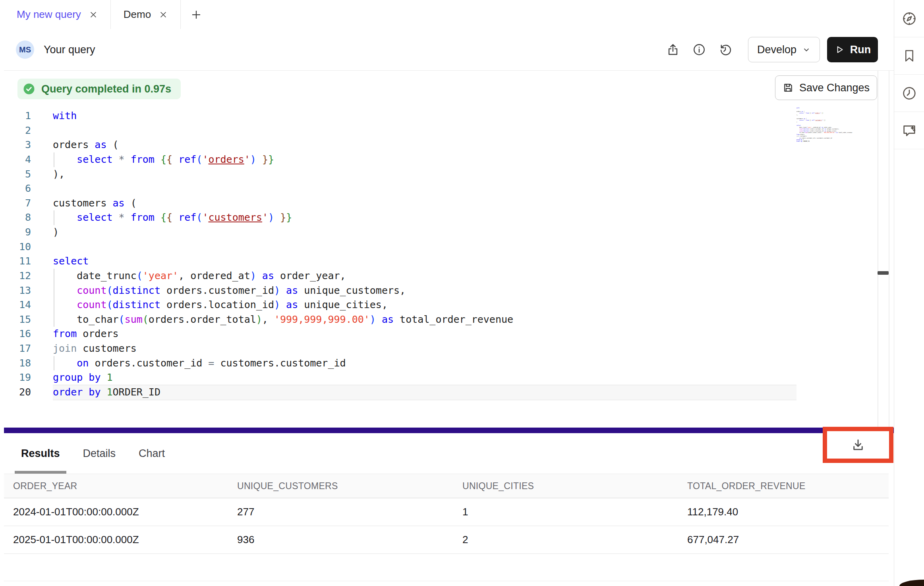 Image resolution: width=924 pixels, height=586 pixels. What do you see at coordinates (449, 233) in the screenshot?
I see `code-line: 9)` at bounding box center [449, 233].